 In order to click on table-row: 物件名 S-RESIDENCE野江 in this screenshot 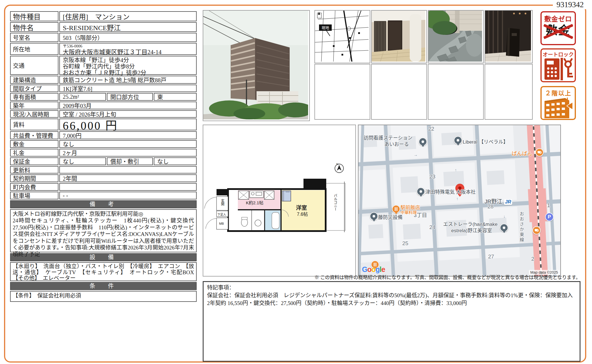, I will do `click(103, 27)`.